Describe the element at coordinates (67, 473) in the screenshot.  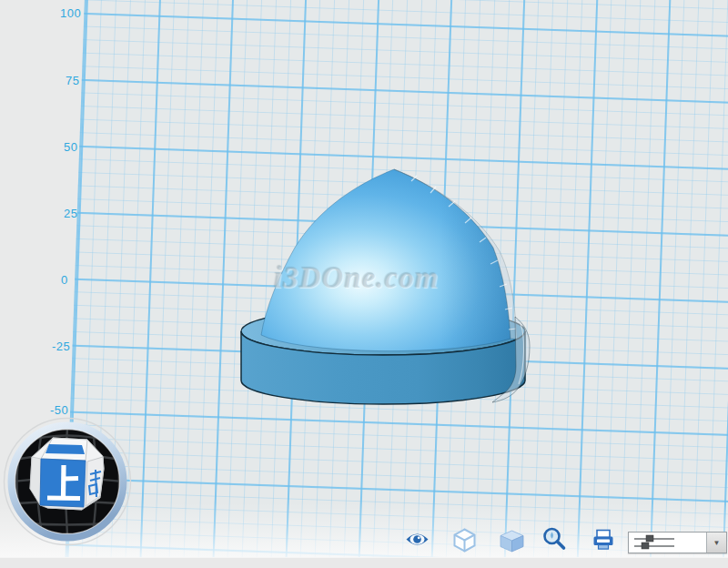
I see `viewcube-cube` at that location.